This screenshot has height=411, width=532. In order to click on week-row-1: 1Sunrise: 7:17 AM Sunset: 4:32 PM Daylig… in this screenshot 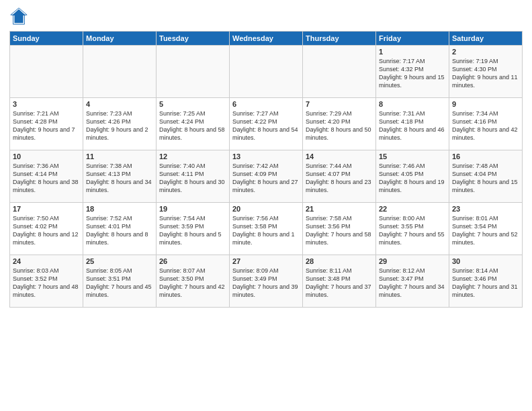, I will do `click(266, 72)`.